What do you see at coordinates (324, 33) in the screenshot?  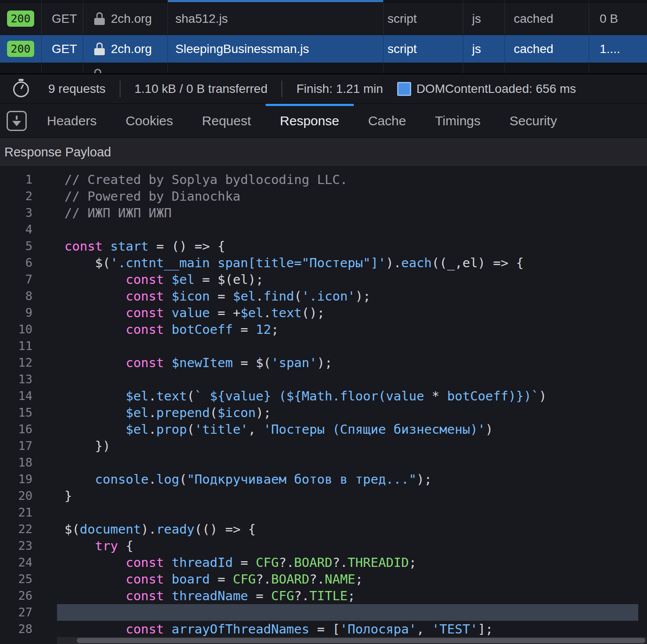 I see `network-request-rows-mount: 200GET2ch.orgsha512.jsscriptjscached0 B2…` at bounding box center [324, 33].